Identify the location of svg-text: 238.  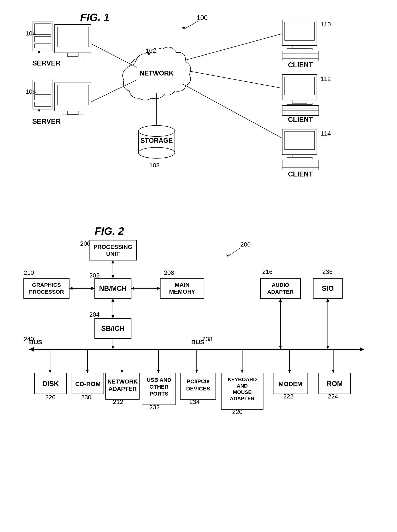
(207, 339).